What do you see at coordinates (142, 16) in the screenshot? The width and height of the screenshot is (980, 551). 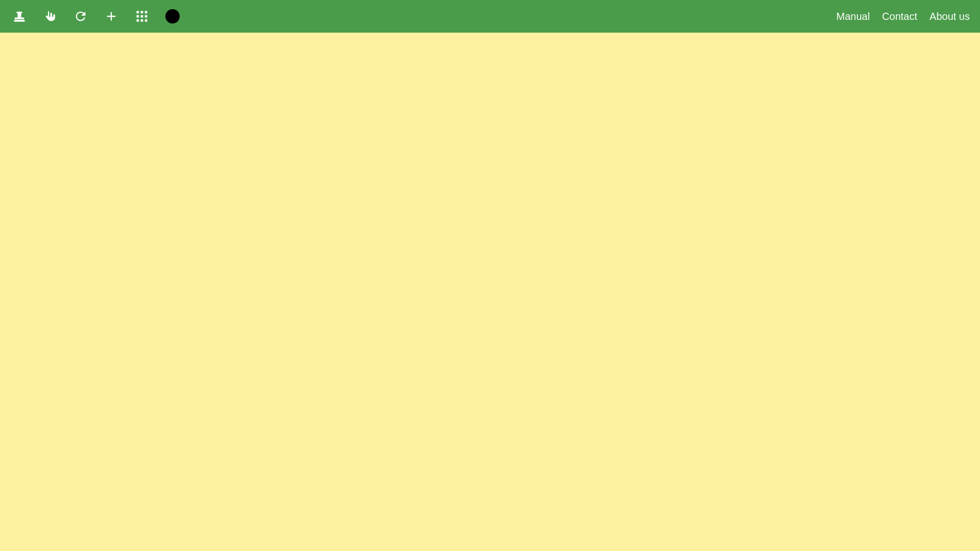 I see `grid-icon` at bounding box center [142, 16].